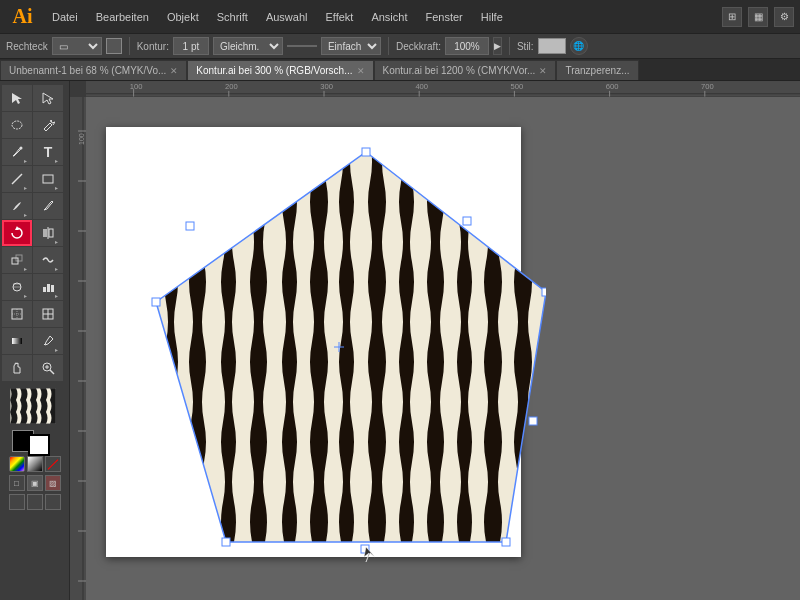 This screenshot has height=600, width=800. What do you see at coordinates (758, 17) in the screenshot?
I see `grid-icon: ▦` at bounding box center [758, 17].